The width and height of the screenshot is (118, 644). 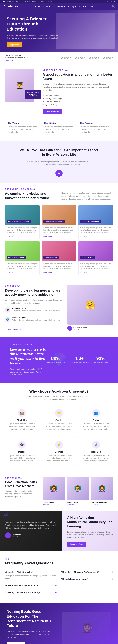 What do you see at coordinates (82, 6) in the screenshot?
I see `nav-item-pages: Pages ▾` at bounding box center [82, 6].